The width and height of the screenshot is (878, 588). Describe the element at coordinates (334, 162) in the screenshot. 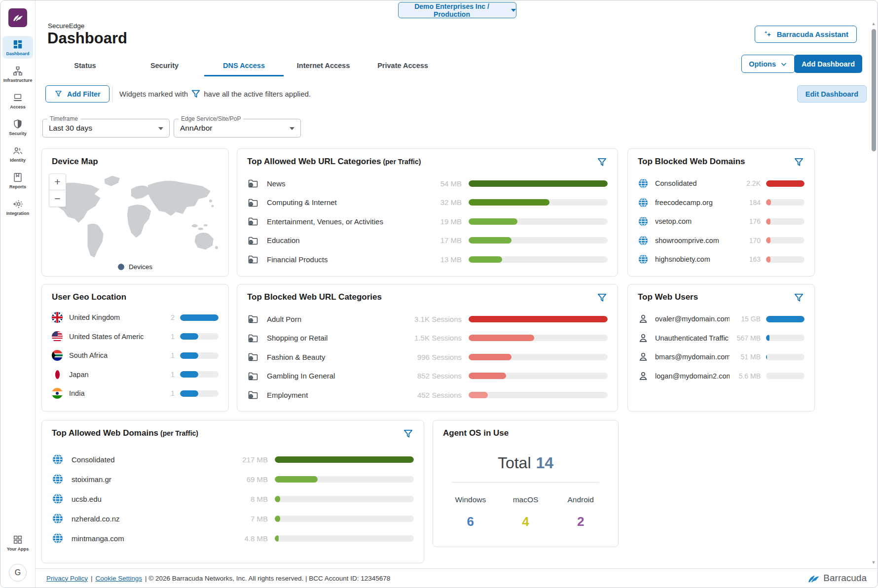

I see `widget-title: Top Allowed Web URL Categories(per Traff…` at that location.